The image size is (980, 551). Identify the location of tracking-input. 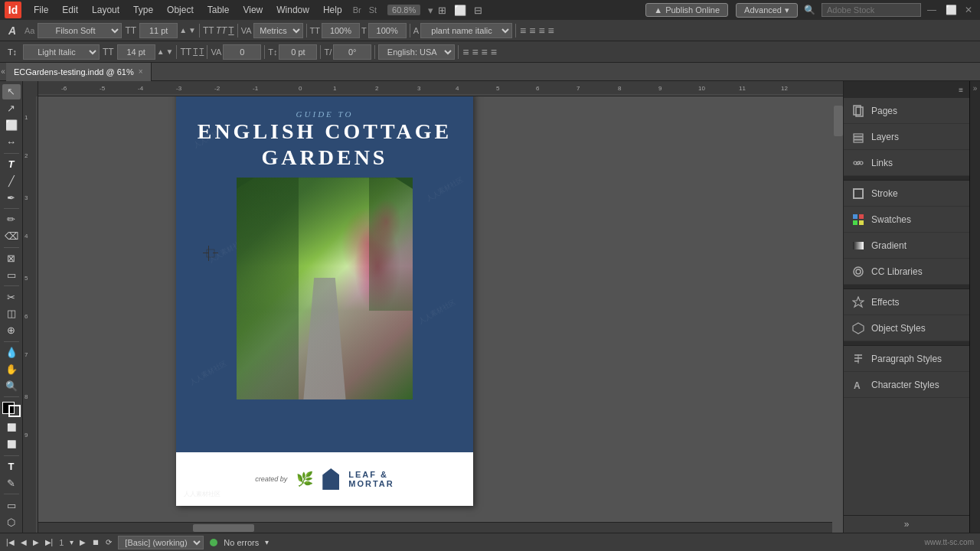
(242, 52).